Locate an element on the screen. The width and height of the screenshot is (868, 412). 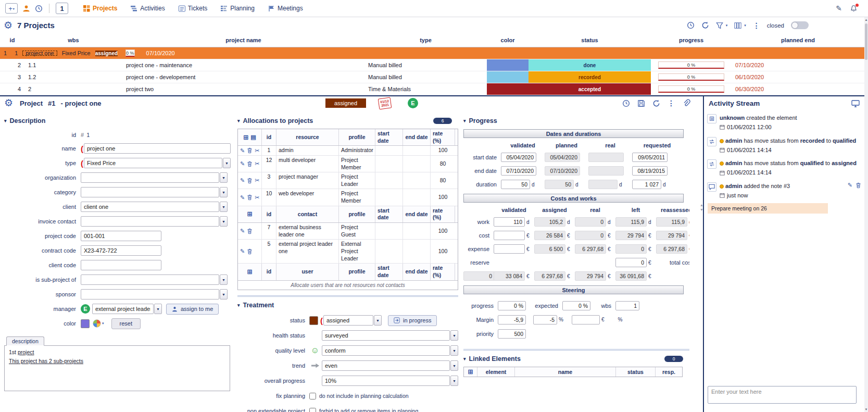
panel-resize-handle: ▲▼ is located at coordinates (702, 207).